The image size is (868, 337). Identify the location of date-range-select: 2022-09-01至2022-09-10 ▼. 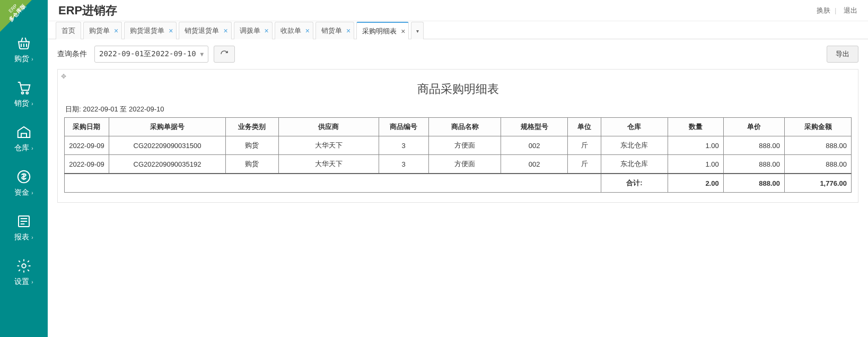
(152, 54).